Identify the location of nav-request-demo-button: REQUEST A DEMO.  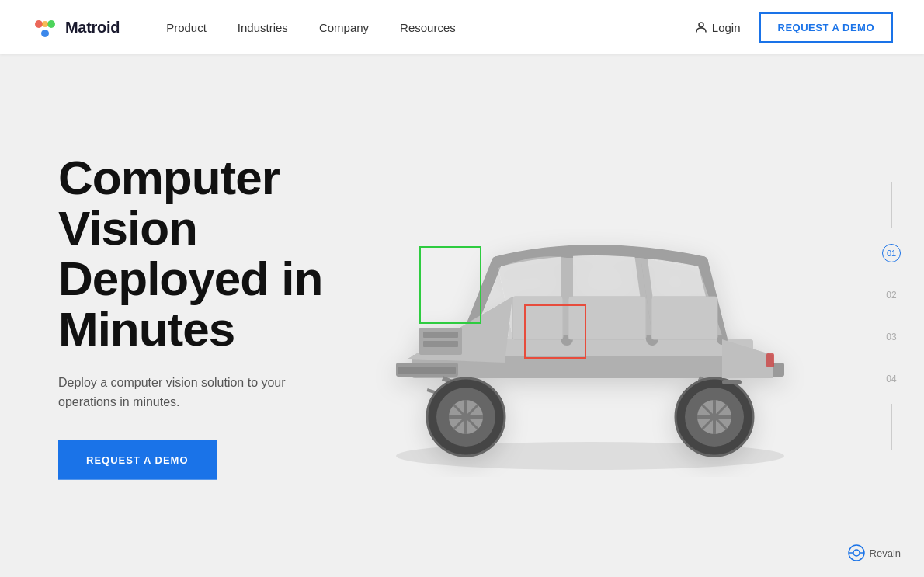
(826, 28).